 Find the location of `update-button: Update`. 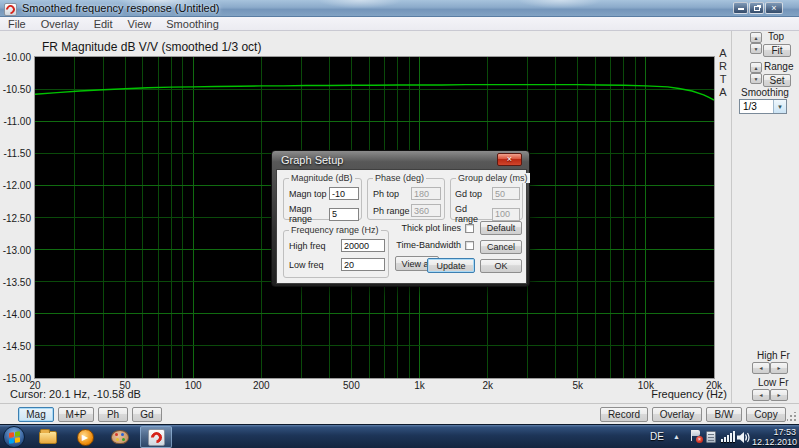

update-button: Update is located at coordinates (451, 266).